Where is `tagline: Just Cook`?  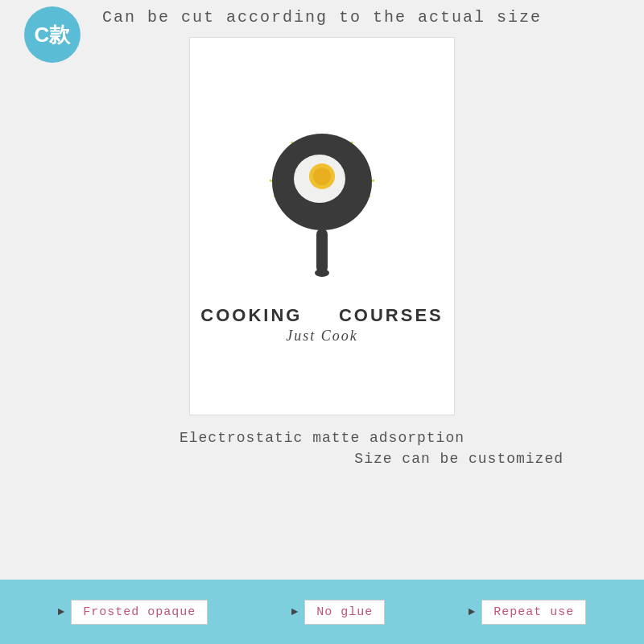
tagline: Just Cook is located at coordinates (322, 336).